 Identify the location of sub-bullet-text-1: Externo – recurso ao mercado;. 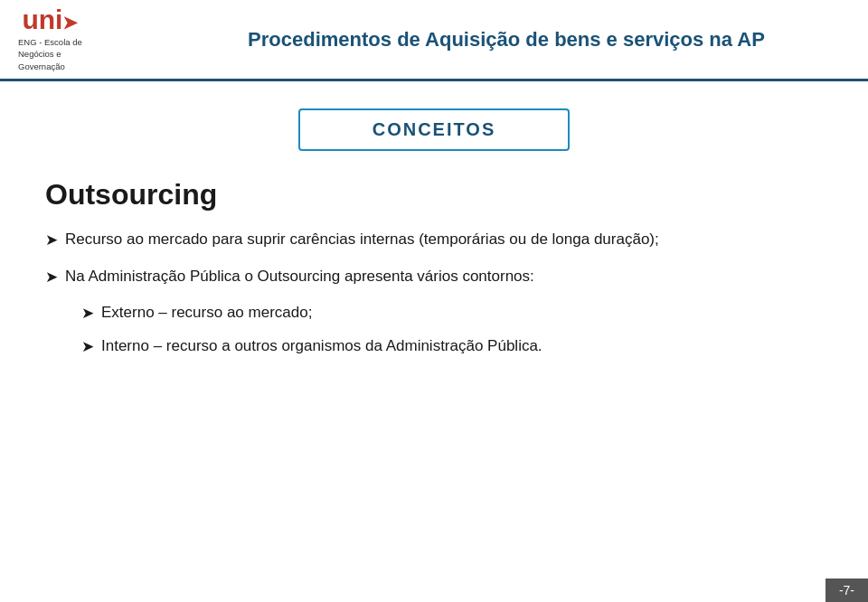
(206, 313).